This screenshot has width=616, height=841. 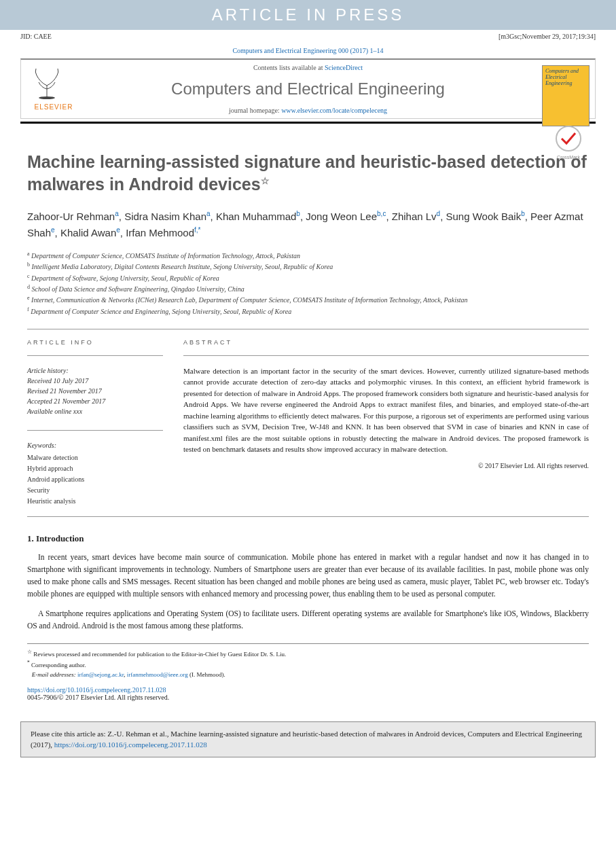 What do you see at coordinates (308, 110) in the screenshot?
I see `journal-homepage-line: journal homepage: www.elsevier.com/locat…` at bounding box center [308, 110].